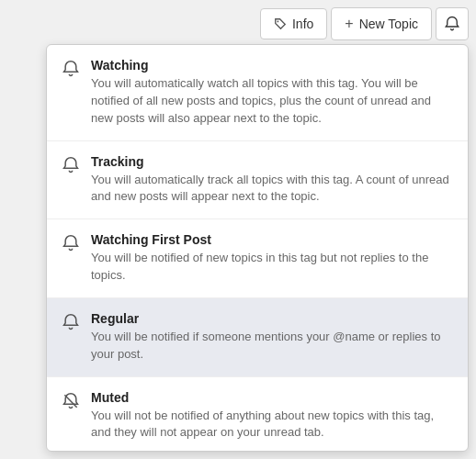 This screenshot has height=459, width=476. Describe the element at coordinates (272, 180) in the screenshot. I see `tracking-text: Tracking You will automatically track al…` at that location.